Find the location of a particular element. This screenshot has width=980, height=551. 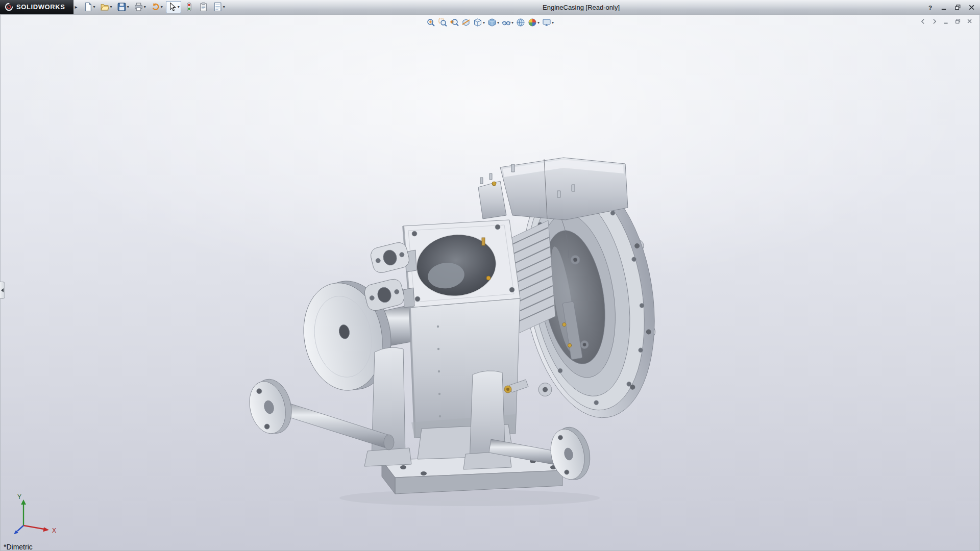

rebuild-icon is located at coordinates (189, 7).